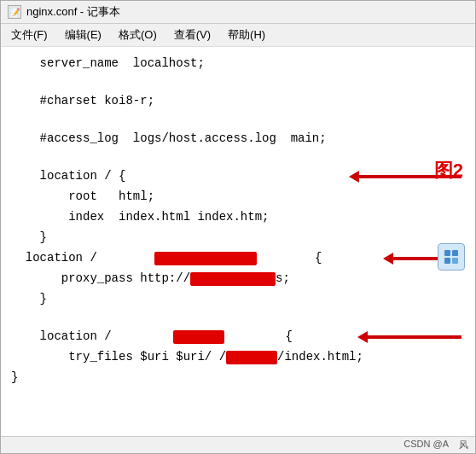 The height and width of the screenshot is (454, 476). I want to click on blank4, so click(238, 318).